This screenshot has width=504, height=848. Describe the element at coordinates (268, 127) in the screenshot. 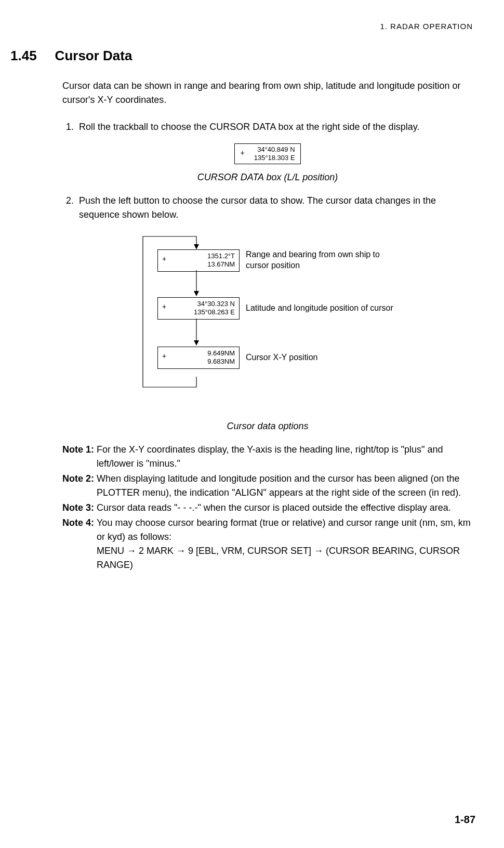

I see `step-1: 1. Roll the trackball to choose the CURS…` at that location.